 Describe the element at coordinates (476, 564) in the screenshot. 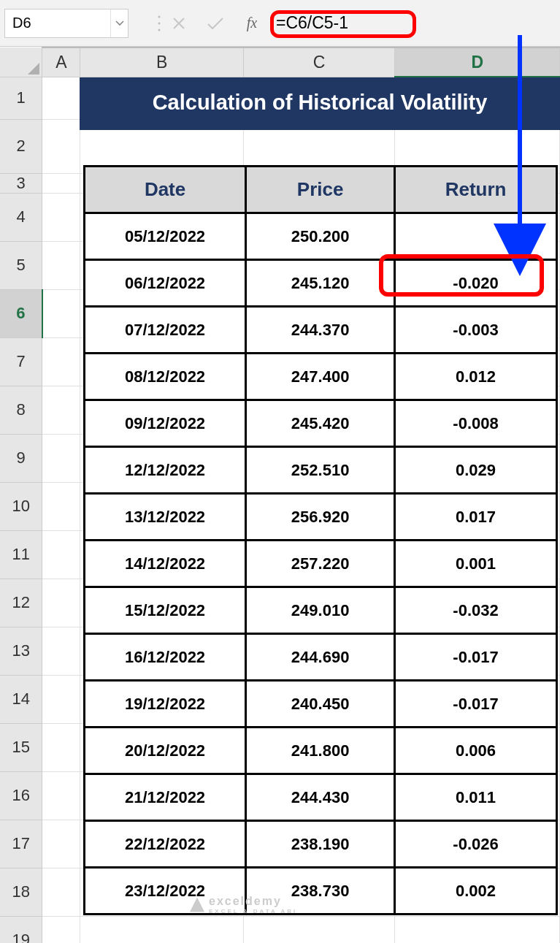

I see `cell-return: 0.001` at that location.